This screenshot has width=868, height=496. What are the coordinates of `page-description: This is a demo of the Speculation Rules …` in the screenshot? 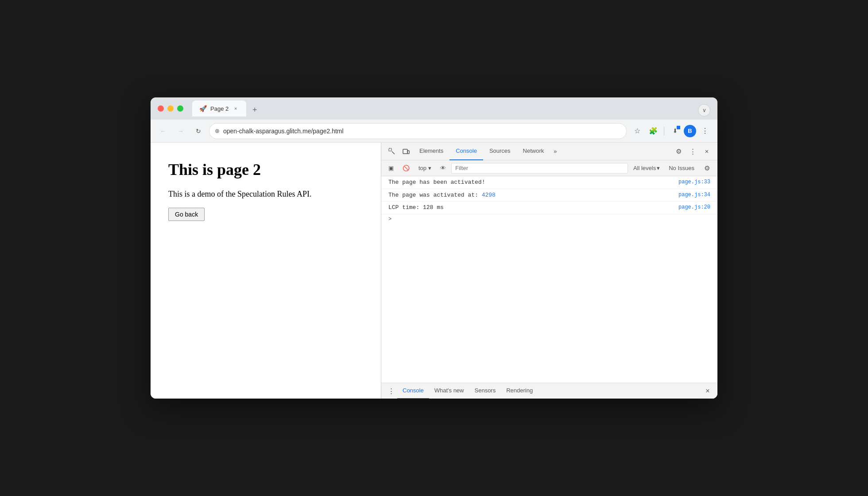 It's located at (266, 194).